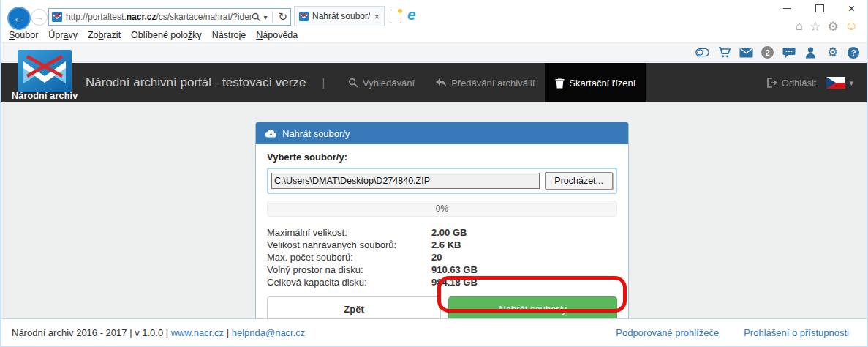 The width and height of the screenshot is (868, 347). Describe the element at coordinates (39, 18) in the screenshot. I see `forward-button: →` at that location.